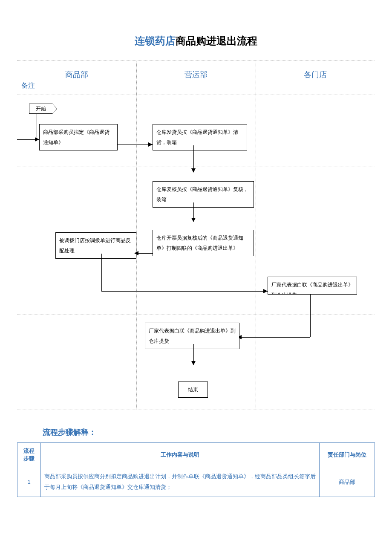  What do you see at coordinates (28, 86) in the screenshot?
I see `note-label: 备注` at bounding box center [28, 86].